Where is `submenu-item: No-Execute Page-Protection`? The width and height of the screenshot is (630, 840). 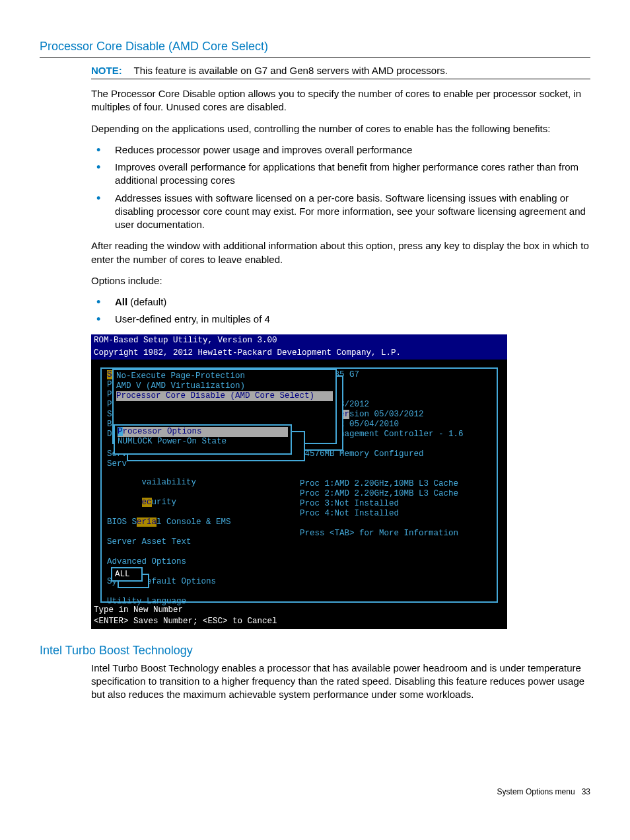
submenu-item: No-Execute Page-Protection is located at coordinates (225, 377).